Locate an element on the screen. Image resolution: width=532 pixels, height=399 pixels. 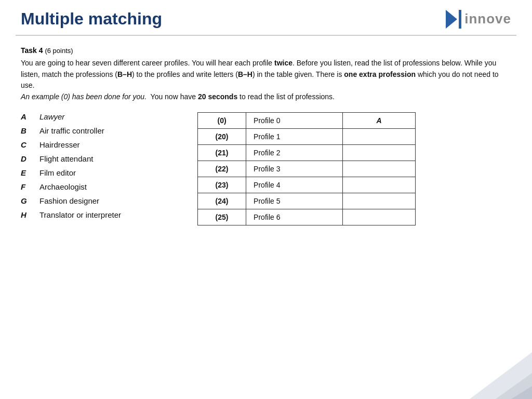
bold-bh-1: B–H is located at coordinates (125, 74).